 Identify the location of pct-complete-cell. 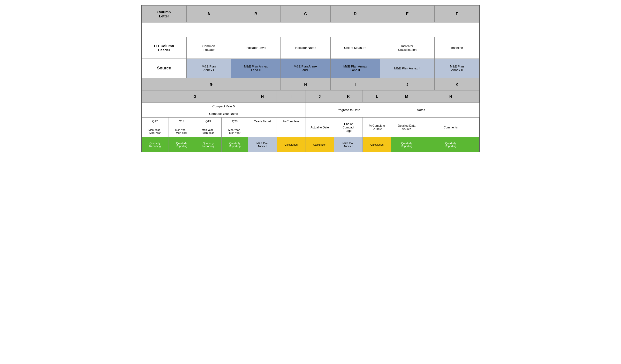
(291, 132).